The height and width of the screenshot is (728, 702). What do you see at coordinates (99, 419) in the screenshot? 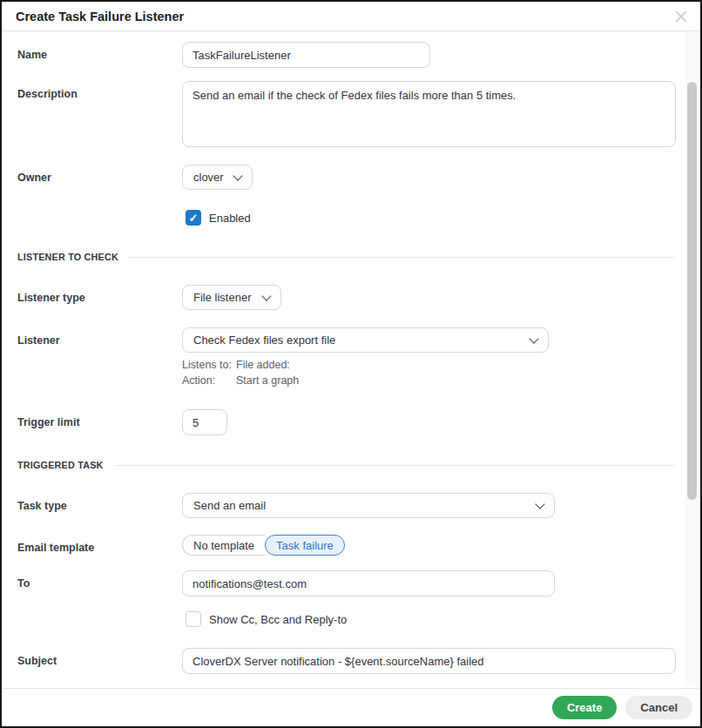
I see `trigger-limit-label: Trigger limit` at bounding box center [99, 419].